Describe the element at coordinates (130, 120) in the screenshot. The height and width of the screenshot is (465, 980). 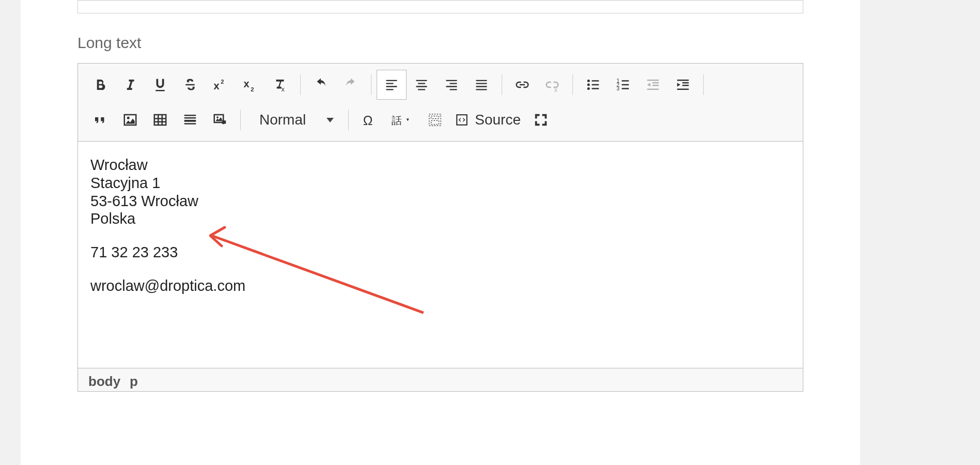
I see `image-button` at that location.